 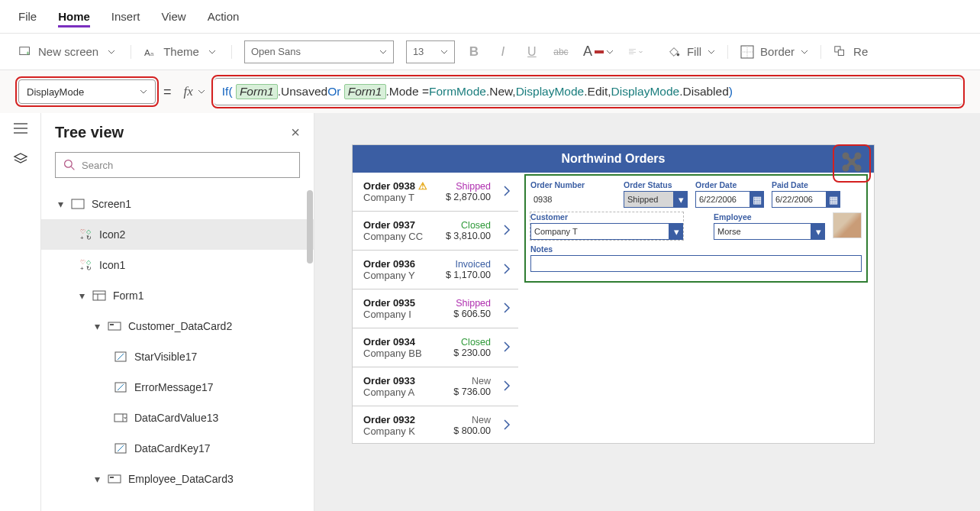 What do you see at coordinates (806, 199) in the screenshot?
I see `paid-date-picker: 6/22/2006 ▦` at bounding box center [806, 199].